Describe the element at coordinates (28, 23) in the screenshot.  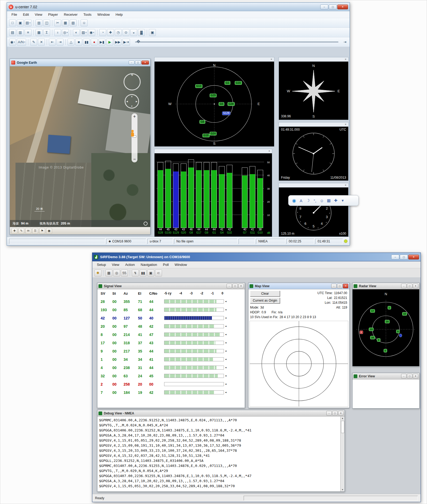
I see `open-file-icon: ▤▾` at that location.